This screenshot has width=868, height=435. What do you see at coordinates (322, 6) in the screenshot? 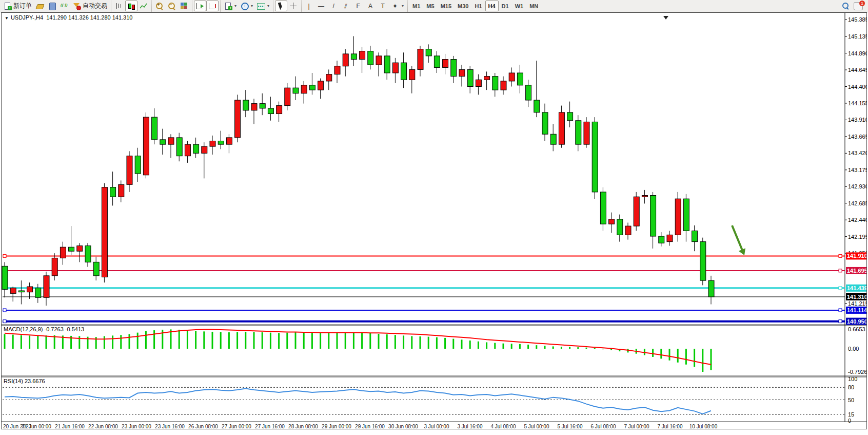
I see `horizontal-line-button: —` at bounding box center [322, 6].